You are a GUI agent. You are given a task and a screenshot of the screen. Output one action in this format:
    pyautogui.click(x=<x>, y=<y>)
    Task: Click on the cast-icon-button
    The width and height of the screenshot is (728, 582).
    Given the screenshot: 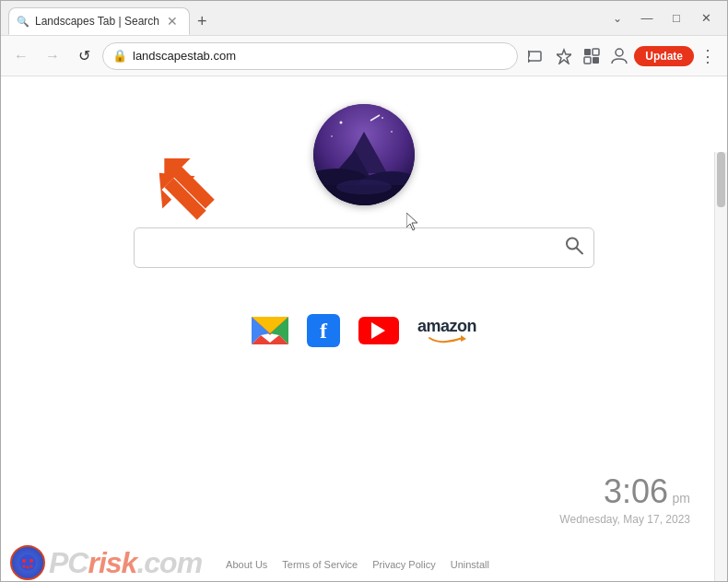 What is the action you would take?
    pyautogui.click(x=536, y=56)
    